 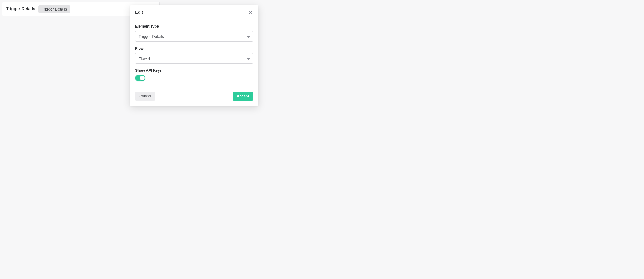 What do you see at coordinates (20, 9) in the screenshot?
I see `card-title: Trigger Details` at bounding box center [20, 9].